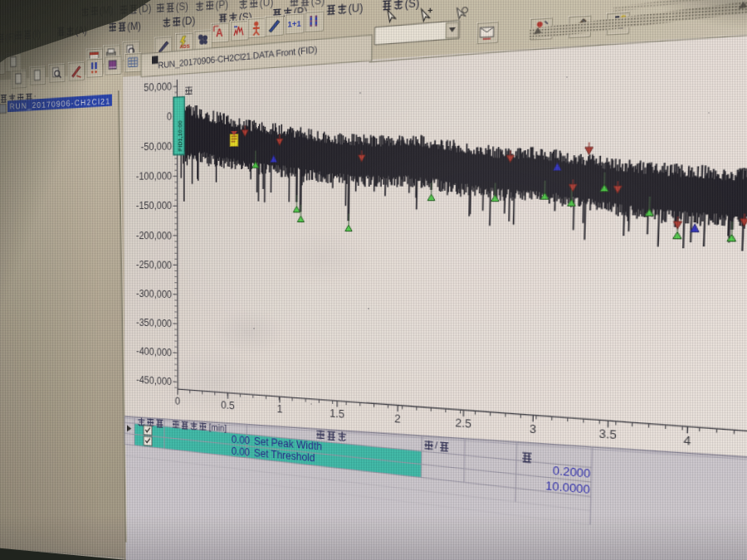  I want to click on svg-text: -150,000, so click(154, 206).